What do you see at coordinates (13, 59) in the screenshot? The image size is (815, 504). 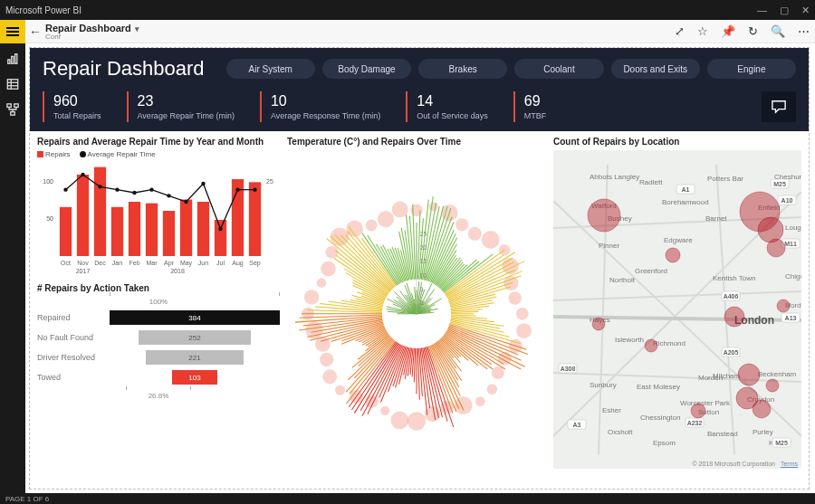 I see `nav-report-icon` at bounding box center [13, 59].